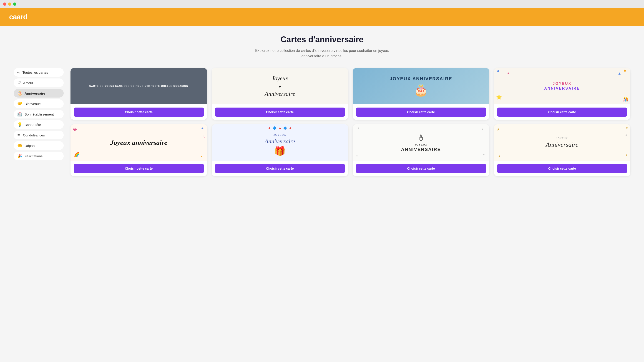  Describe the element at coordinates (39, 83) in the screenshot. I see `sidebar-item-amour: ♡ Amour` at that location.